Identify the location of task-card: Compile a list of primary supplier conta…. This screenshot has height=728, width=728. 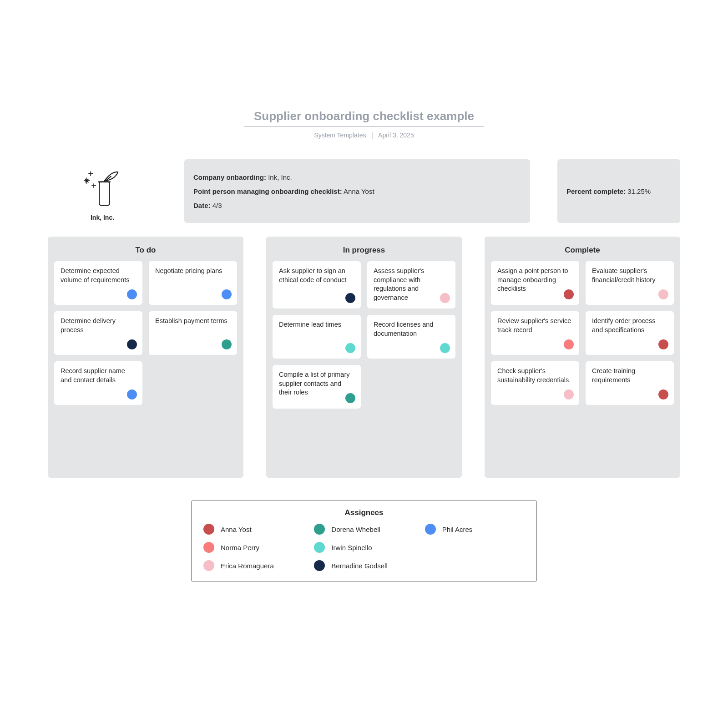
(317, 387).